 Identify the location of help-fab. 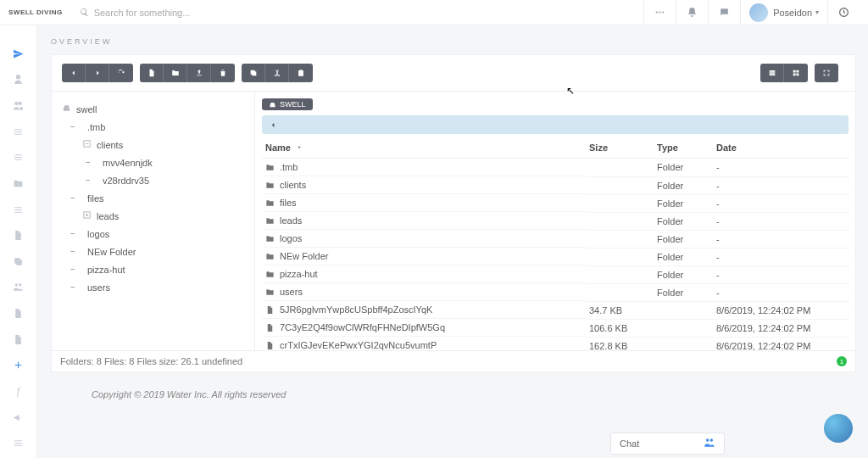
(838, 428).